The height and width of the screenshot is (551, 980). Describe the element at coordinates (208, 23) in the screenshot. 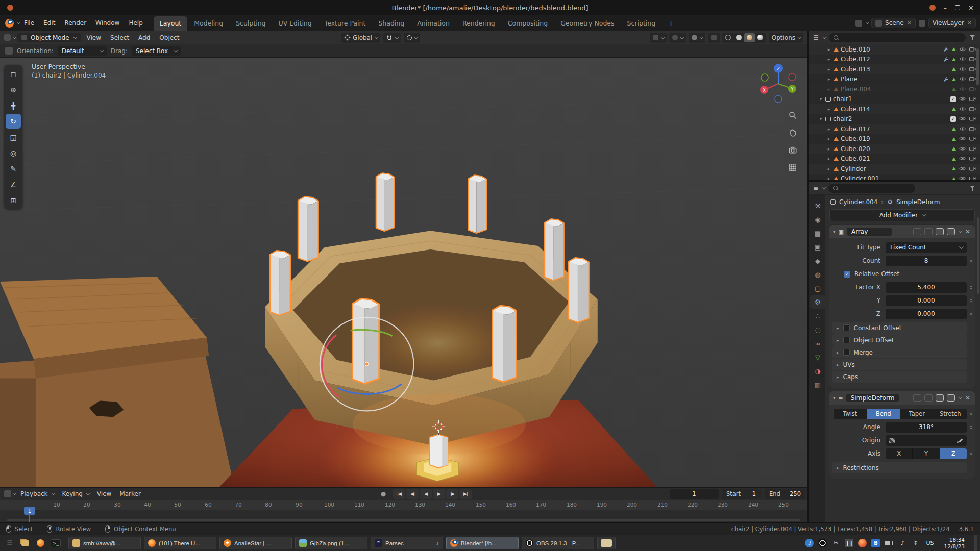

I see `workspace-tab: Modeling` at that location.